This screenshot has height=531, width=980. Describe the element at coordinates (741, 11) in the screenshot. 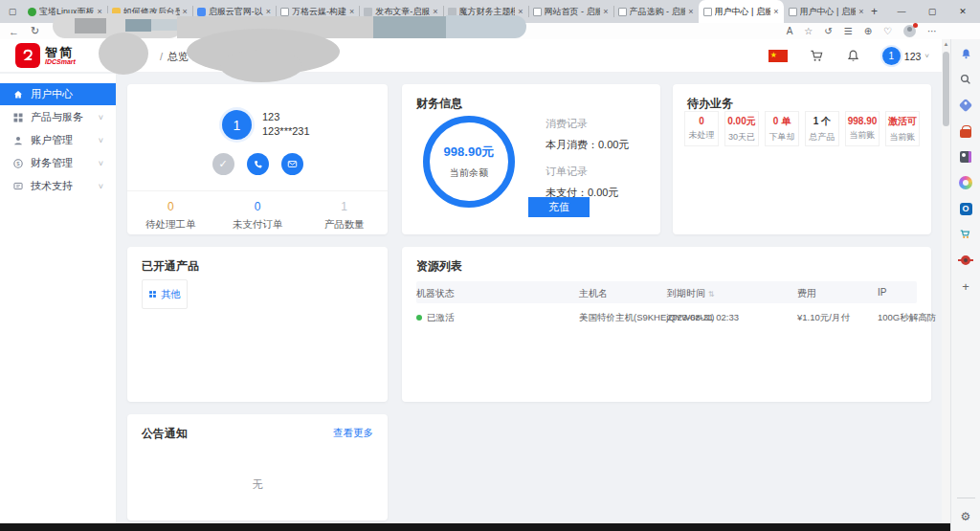

I see `browser-tab-active: 用户中心 | 启服×` at that location.